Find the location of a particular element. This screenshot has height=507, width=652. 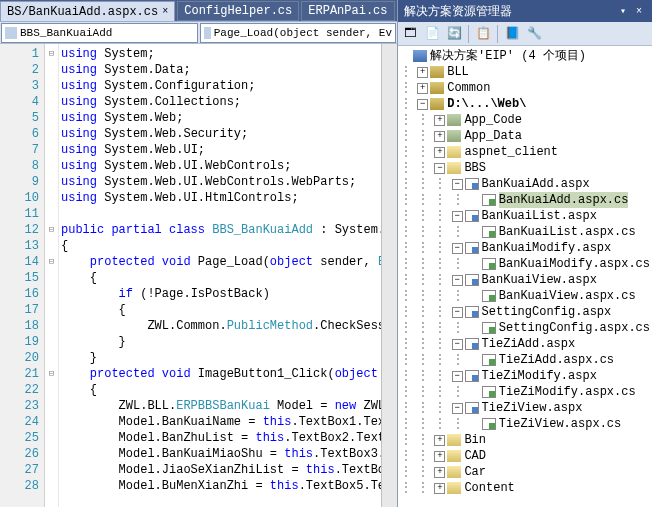

tree-node: ⋮ ⋮ +aspnet_client is located at coordinates (525, 152).